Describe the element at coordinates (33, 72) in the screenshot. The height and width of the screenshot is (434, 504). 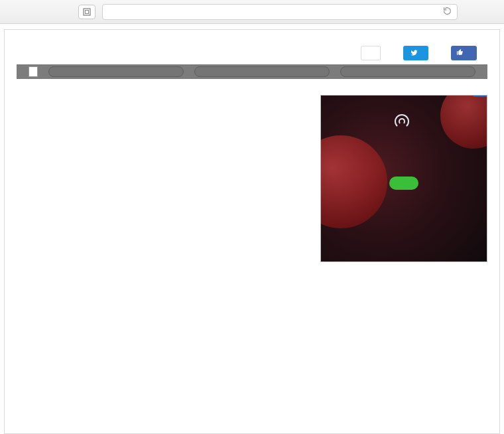
I see `ads-by-google-badge` at that location.